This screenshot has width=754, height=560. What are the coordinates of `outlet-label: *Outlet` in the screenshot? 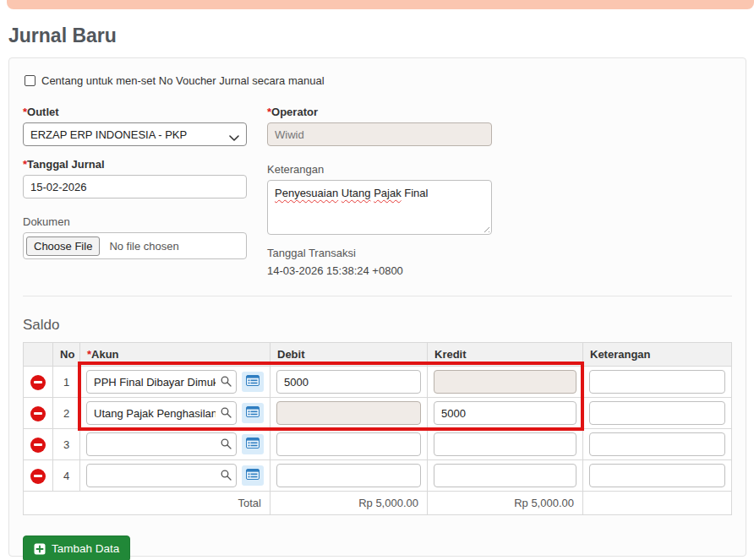 It's located at (135, 111).